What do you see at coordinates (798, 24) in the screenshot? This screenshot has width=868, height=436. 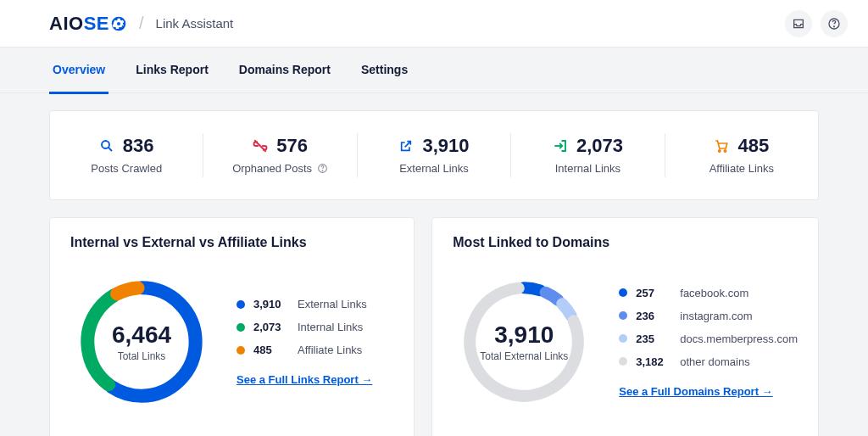 I see `inbox-icon` at bounding box center [798, 24].